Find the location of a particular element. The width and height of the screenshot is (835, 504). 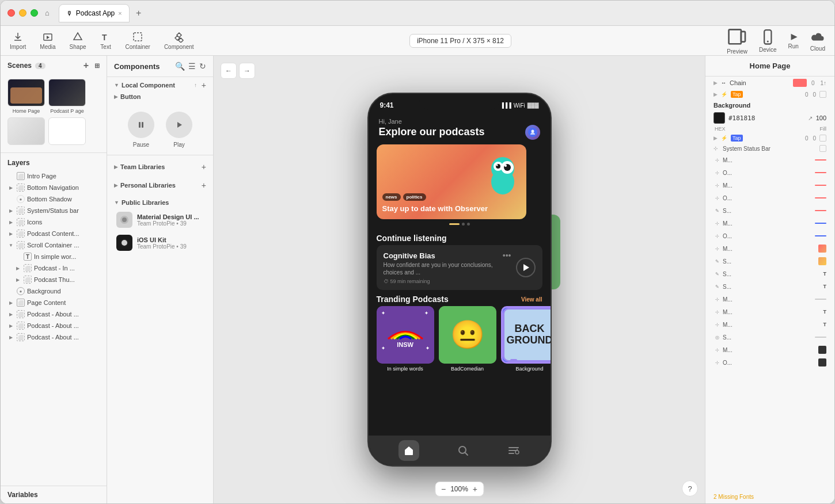

component-button: Component is located at coordinates (179, 40).